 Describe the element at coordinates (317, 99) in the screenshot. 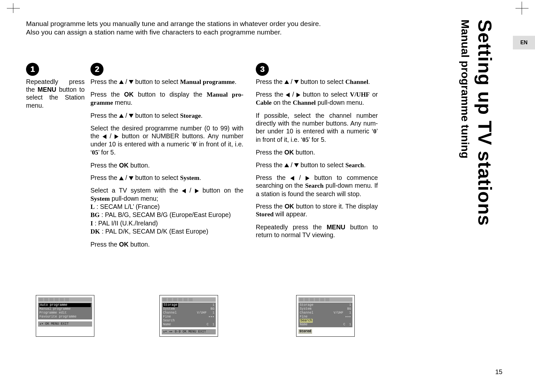

I see `p: Press the / button to select V/UHF or Ca…` at that location.